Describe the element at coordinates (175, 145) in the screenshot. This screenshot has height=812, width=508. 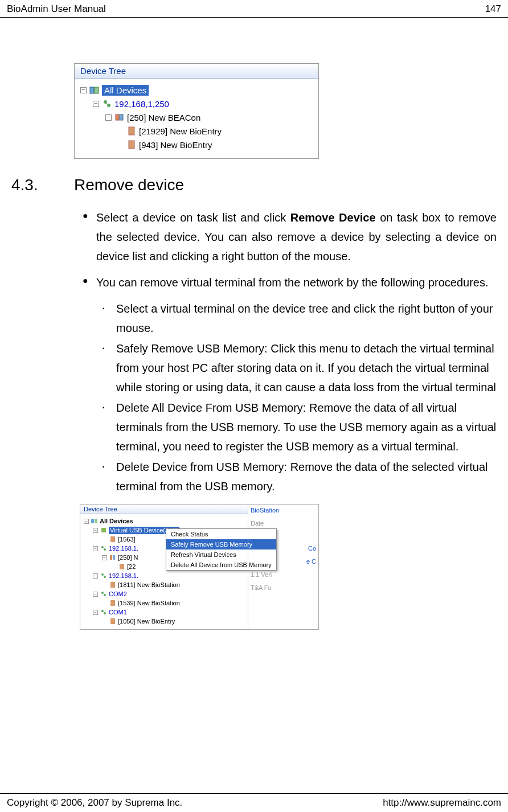
I see `device-node: [943] New BioEntry` at that location.